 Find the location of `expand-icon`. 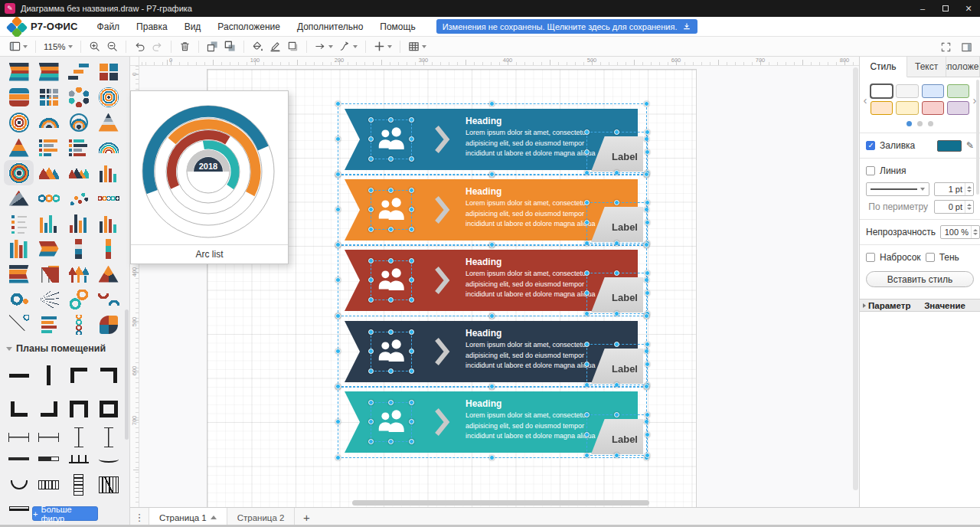

expand-icon is located at coordinates (864, 306).